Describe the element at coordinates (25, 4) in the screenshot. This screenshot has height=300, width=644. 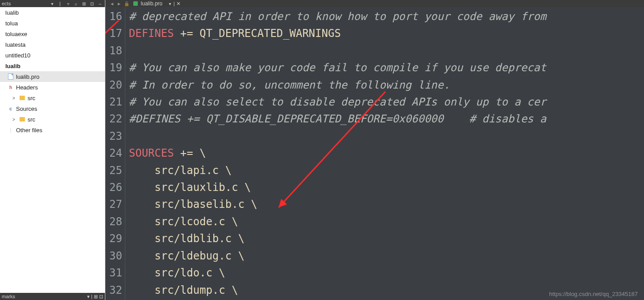
I see `sidebar-title: ects` at that location.